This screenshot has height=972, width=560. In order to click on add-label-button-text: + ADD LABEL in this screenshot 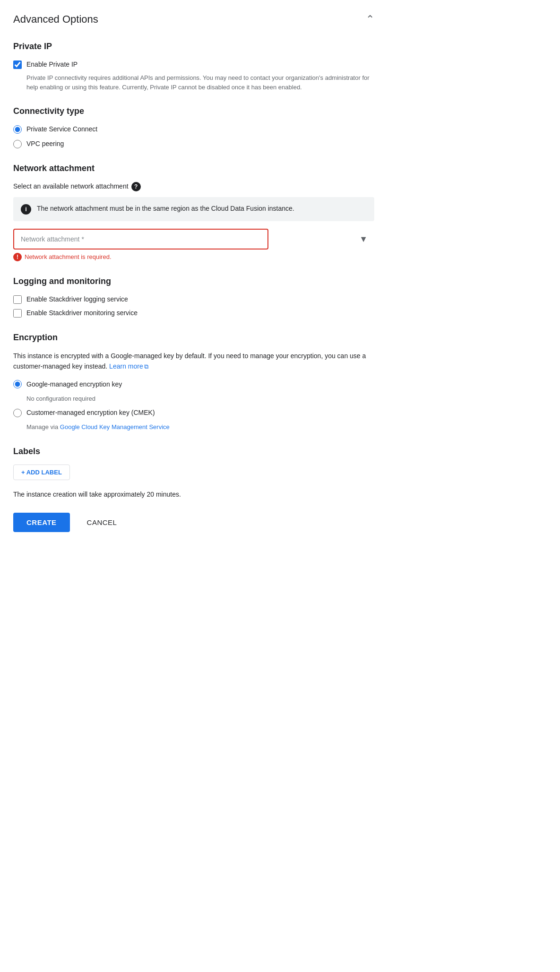, I will do `click(42, 473)`.